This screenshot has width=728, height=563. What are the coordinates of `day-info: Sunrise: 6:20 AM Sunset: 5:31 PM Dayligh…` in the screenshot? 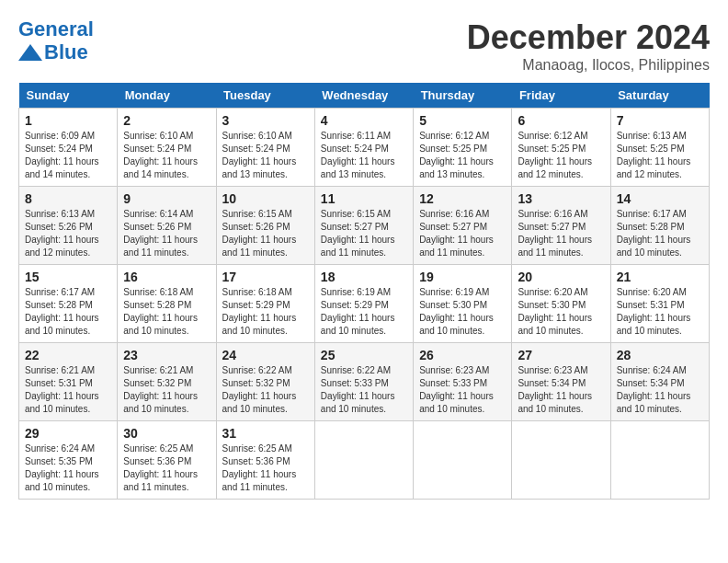 It's located at (660, 312).